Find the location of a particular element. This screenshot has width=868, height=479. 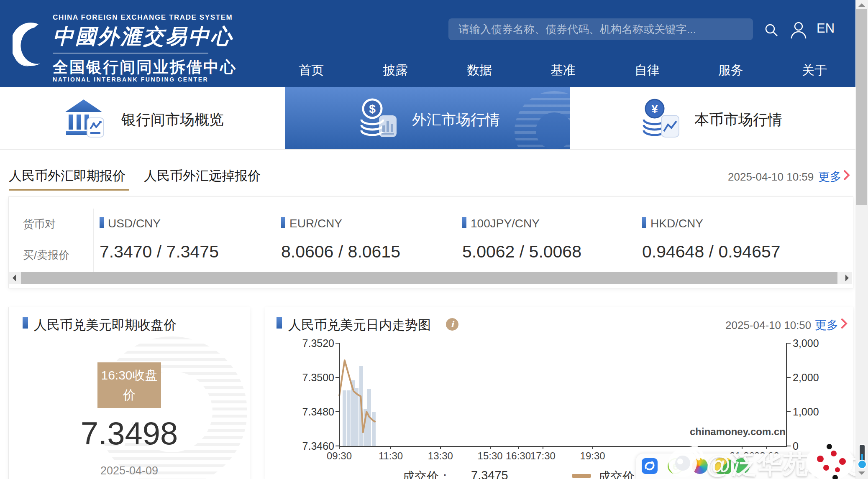

dock-app-icon-blue is located at coordinates (650, 466).